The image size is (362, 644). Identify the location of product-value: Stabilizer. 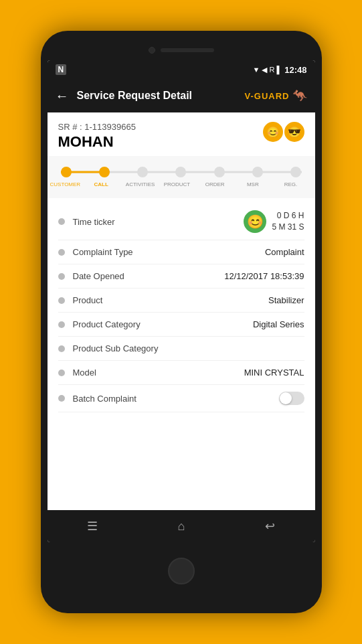
(286, 300).